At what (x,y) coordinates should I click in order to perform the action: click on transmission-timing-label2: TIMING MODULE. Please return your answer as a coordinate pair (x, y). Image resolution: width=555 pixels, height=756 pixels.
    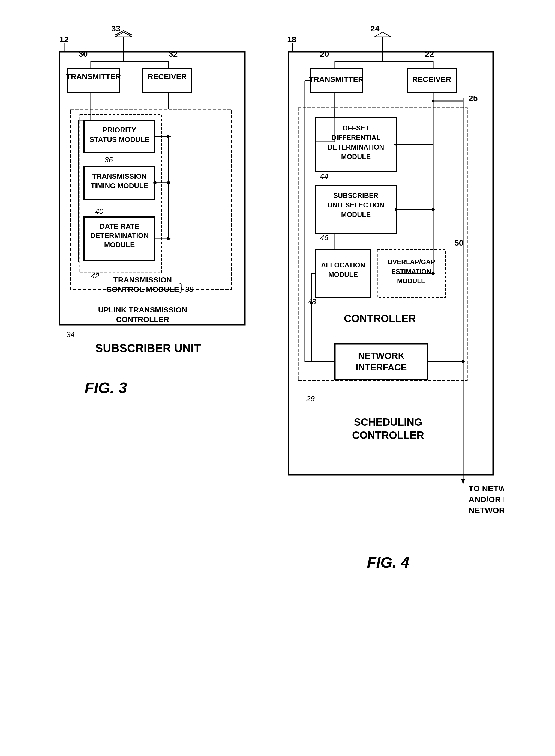
    Looking at the image, I should click on (120, 186).